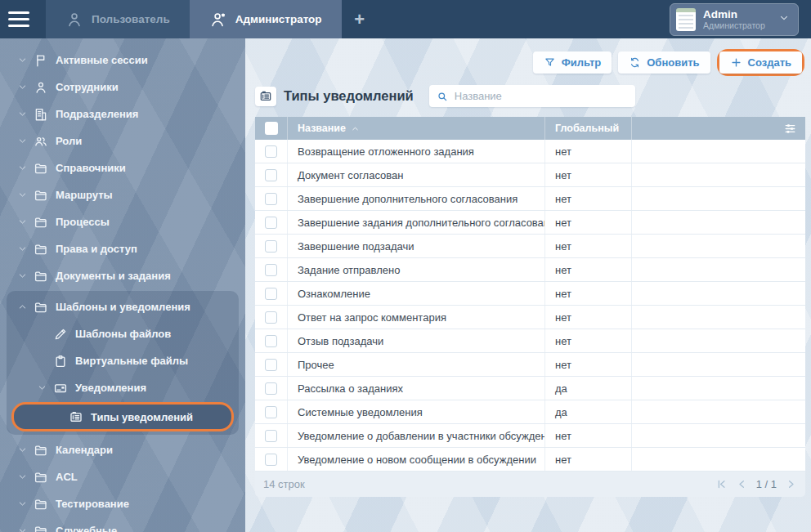 Image resolution: width=811 pixels, height=532 pixels. Describe the element at coordinates (734, 20) in the screenshot. I see `user-menu-button: Admin Администратор` at that location.